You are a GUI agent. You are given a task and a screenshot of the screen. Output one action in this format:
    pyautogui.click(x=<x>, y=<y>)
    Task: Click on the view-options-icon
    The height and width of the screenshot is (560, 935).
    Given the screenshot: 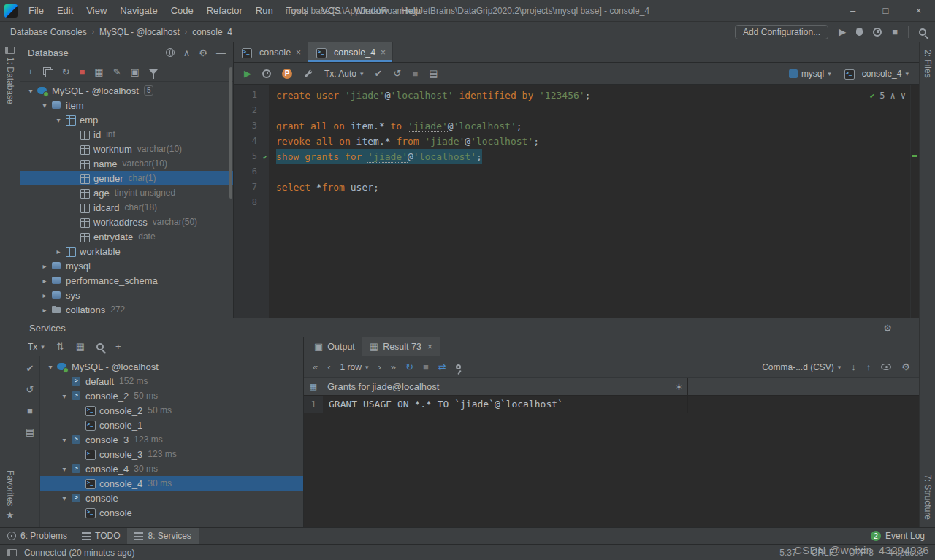 What is the action you would take?
    pyautogui.click(x=886, y=367)
    